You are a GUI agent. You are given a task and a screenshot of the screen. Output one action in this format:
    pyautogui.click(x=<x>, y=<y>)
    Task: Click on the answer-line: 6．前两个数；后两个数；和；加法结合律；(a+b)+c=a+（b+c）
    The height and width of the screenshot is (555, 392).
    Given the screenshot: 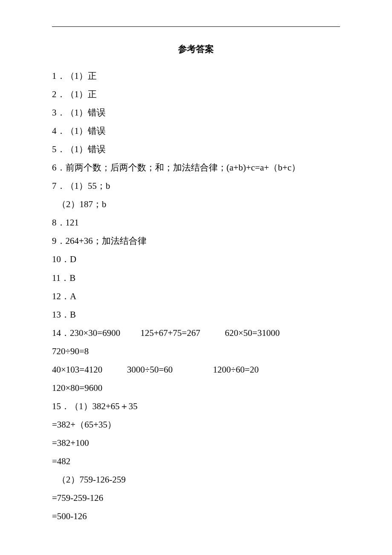 What is the action you would take?
    pyautogui.click(x=196, y=168)
    